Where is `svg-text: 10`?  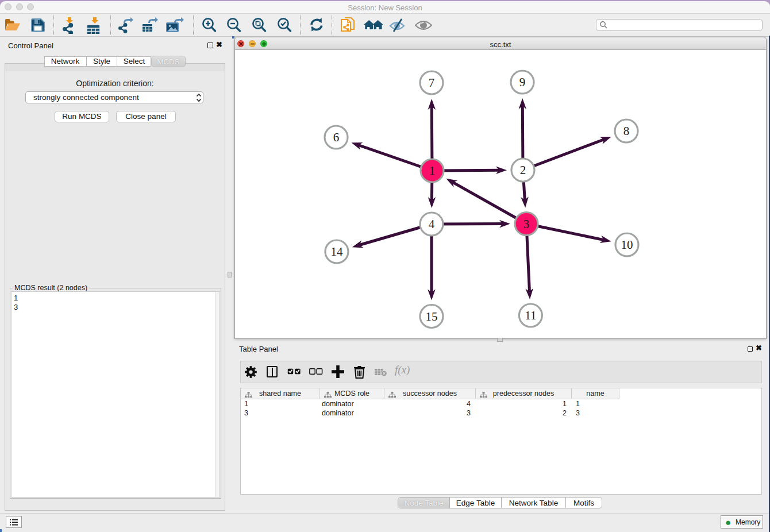
svg-text: 10 is located at coordinates (627, 245).